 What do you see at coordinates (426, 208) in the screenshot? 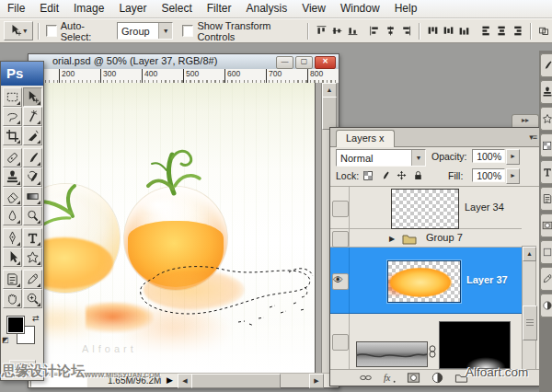
I see `layer-row-layer34: Layer 34` at bounding box center [426, 208].